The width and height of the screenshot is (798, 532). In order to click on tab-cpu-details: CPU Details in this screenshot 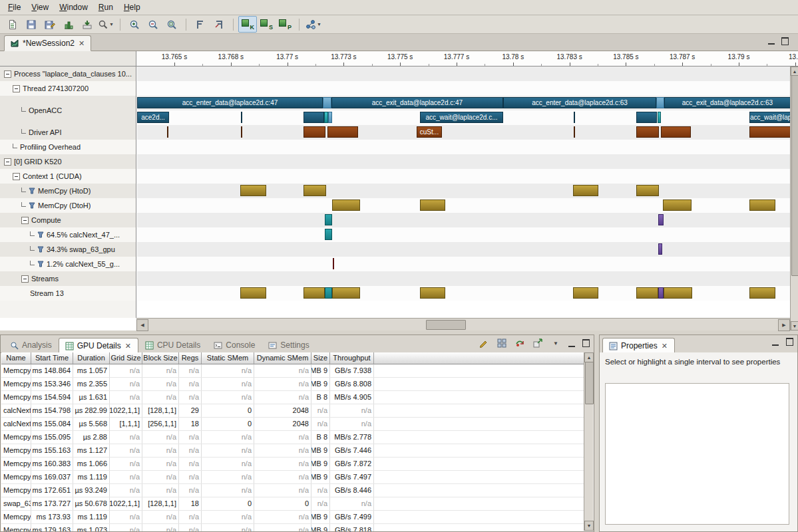, I will do `click(173, 344)`.